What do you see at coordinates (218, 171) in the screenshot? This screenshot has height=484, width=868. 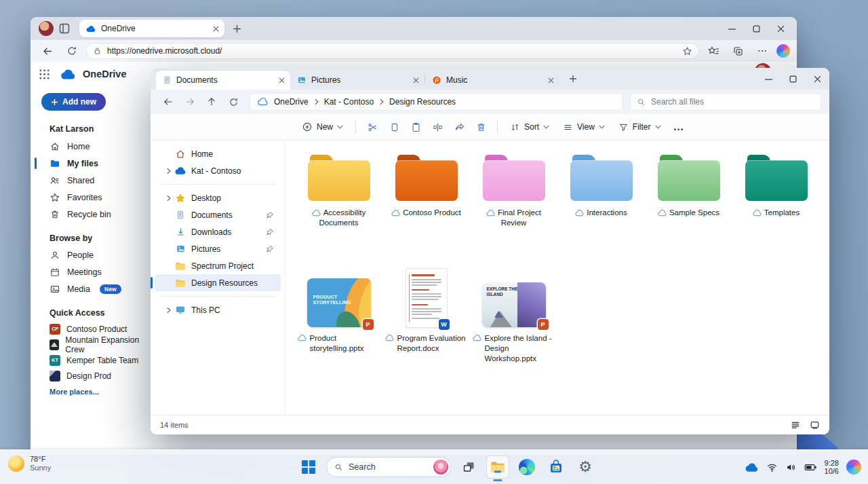 I see `tree-item-kat-contoso: Kat - Contoso` at bounding box center [218, 171].